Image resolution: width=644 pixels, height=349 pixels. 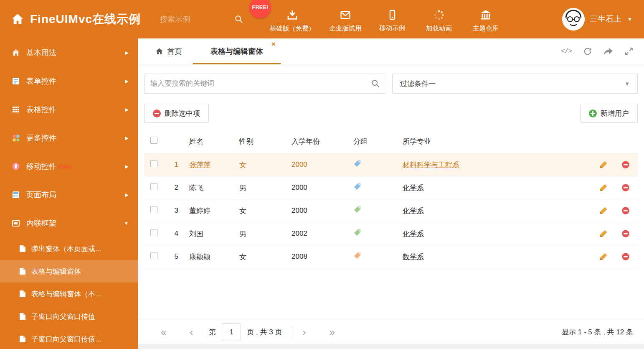 What do you see at coordinates (231, 332) in the screenshot?
I see `page-number-input` at bounding box center [231, 332].